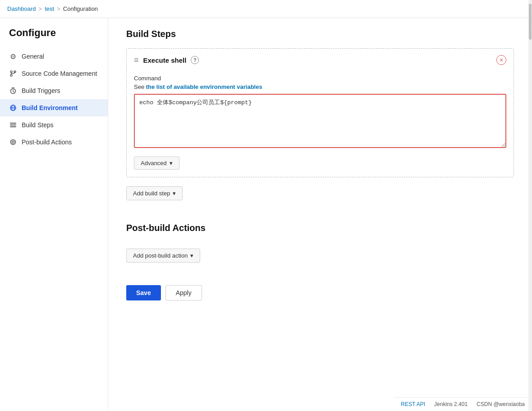 This screenshot has width=532, height=411. Describe the element at coordinates (13, 91) in the screenshot. I see `clock-icon` at that location.